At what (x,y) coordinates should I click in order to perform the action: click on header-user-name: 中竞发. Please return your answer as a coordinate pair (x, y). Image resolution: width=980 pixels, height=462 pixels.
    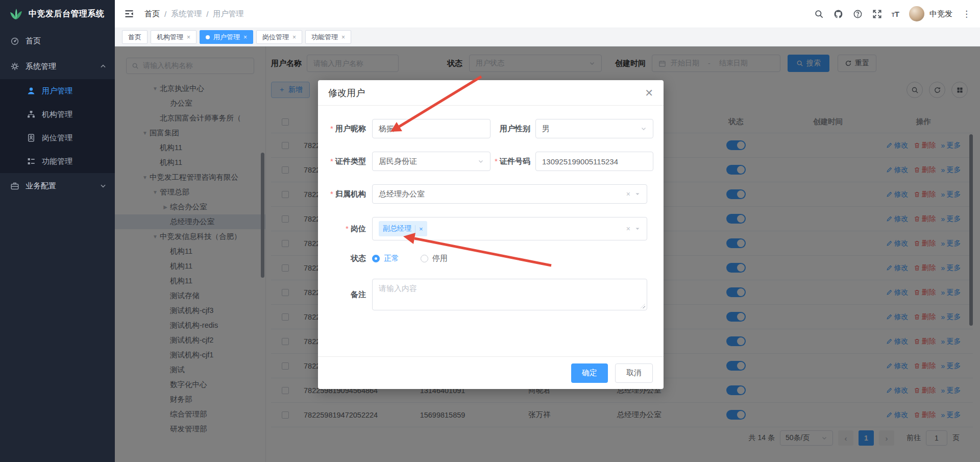
    Looking at the image, I should click on (941, 14).